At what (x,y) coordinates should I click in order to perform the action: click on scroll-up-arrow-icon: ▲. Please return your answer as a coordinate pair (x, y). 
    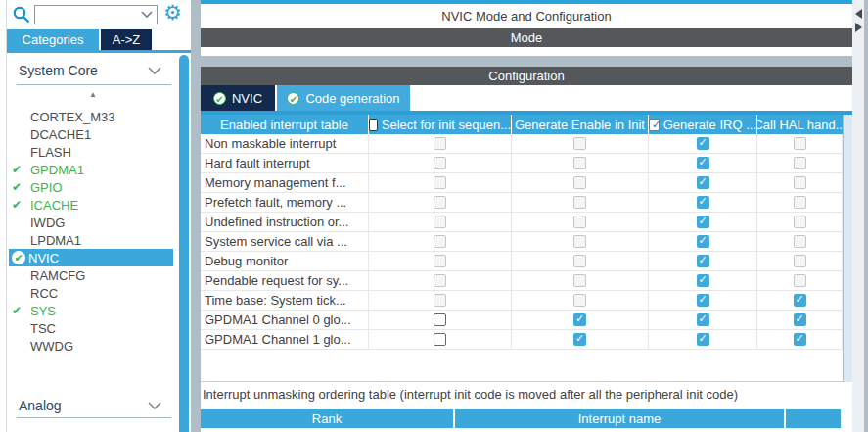
    Looking at the image, I should click on (93, 95).